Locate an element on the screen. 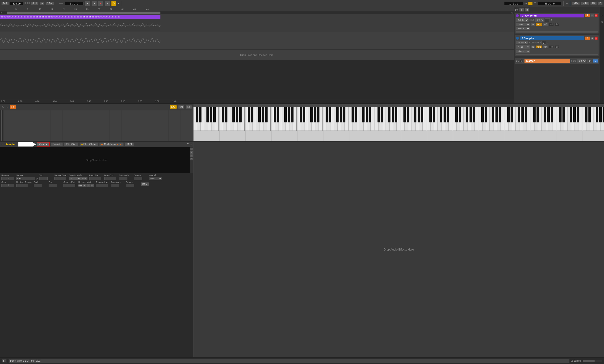 The image size is (604, 364). master-play-btn: ▶ is located at coordinates (522, 61).